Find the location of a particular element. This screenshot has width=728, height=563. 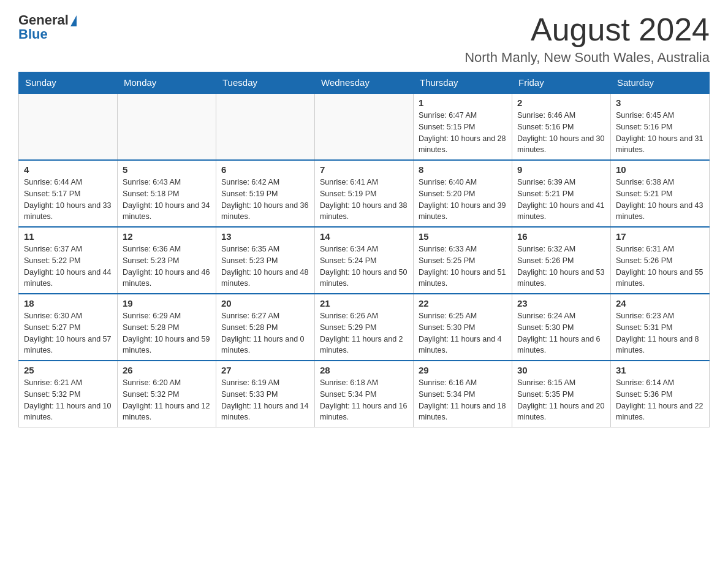

title-section: August 2024 North Manly, New South Wales… is located at coordinates (587, 39).